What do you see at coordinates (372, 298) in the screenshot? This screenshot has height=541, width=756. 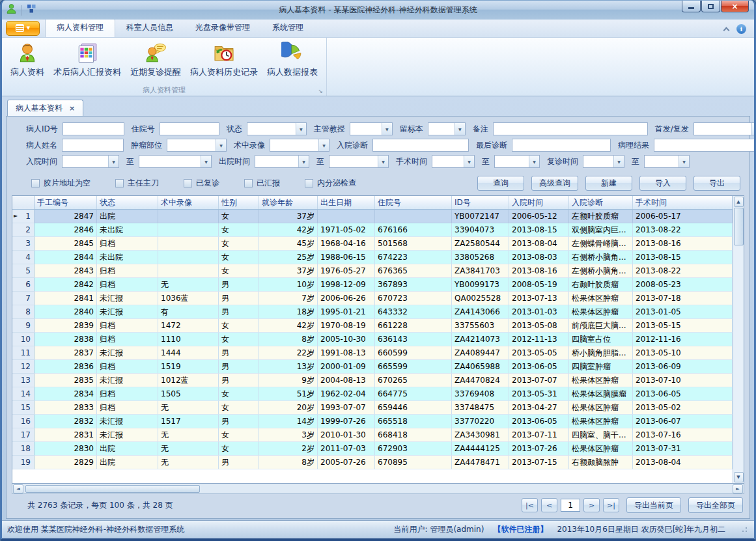 I see `table-row-7: 72841未汇报1036蓝男7岁2006-06-26670723QA002552…` at bounding box center [372, 298].